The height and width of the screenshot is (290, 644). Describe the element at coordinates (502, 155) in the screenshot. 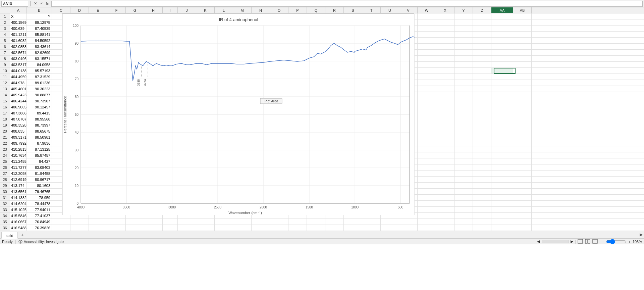

I see `cell-aa24` at that location.